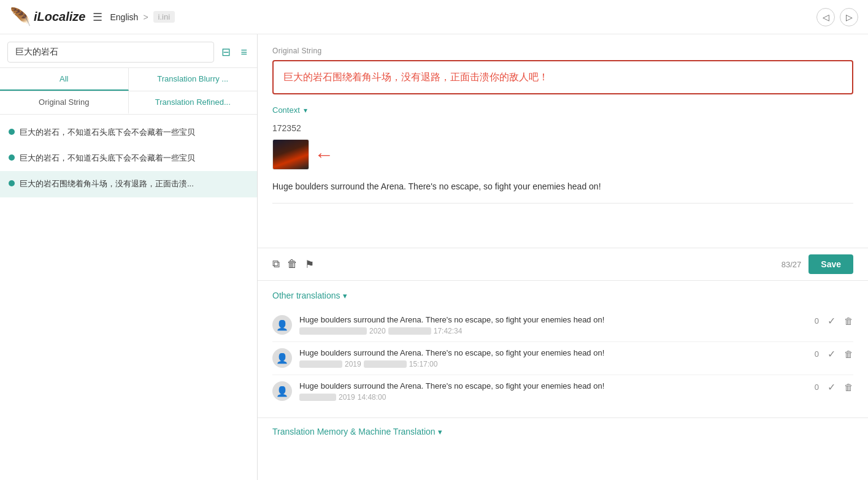  What do you see at coordinates (286, 110) in the screenshot?
I see `context-label: Context` at bounding box center [286, 110].